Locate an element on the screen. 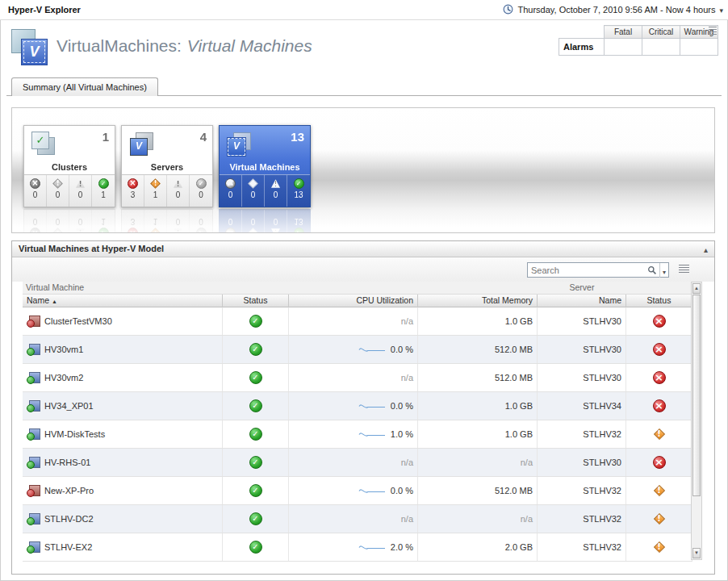 Image resolution: width=728 pixels, height=581 pixels. alarms-options-icon is located at coordinates (713, 31).